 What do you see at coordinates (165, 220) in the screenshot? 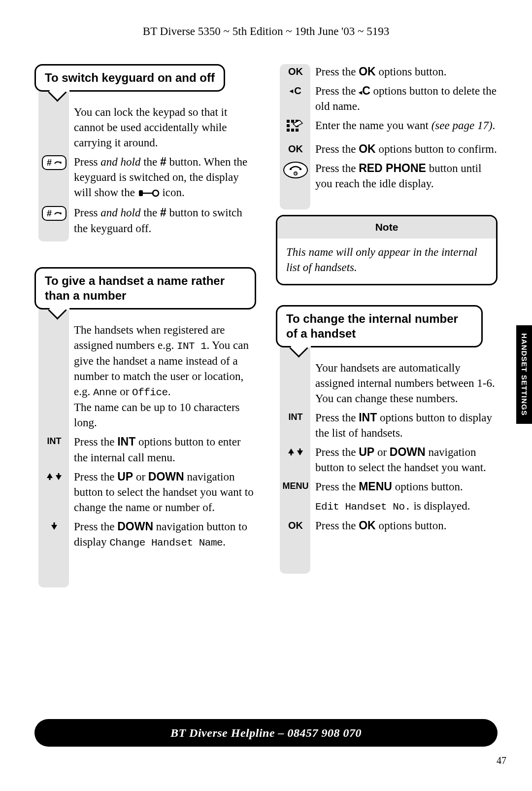
I see `step-text: Press and hold the # button to switch th…` at bounding box center [165, 220].